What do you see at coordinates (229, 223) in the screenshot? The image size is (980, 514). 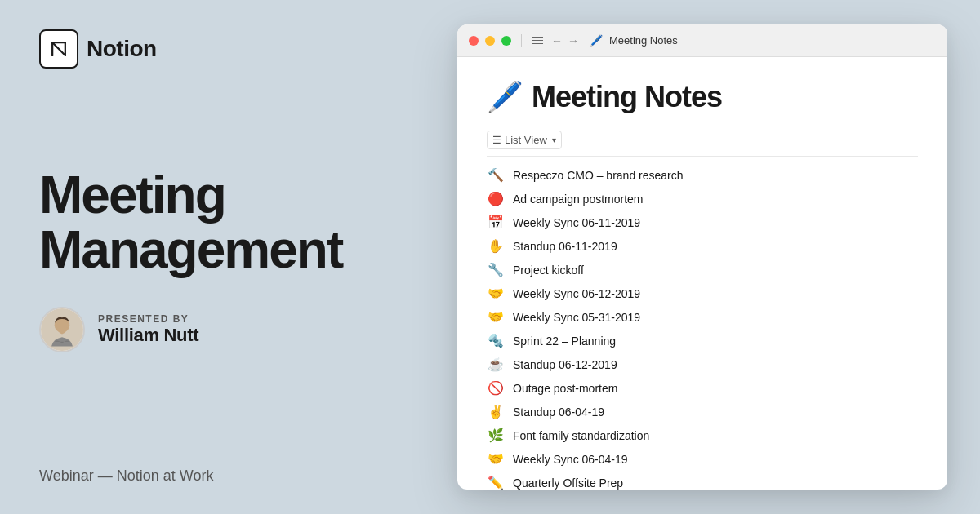 I see `main-title: Meeting Management` at bounding box center [229, 223].